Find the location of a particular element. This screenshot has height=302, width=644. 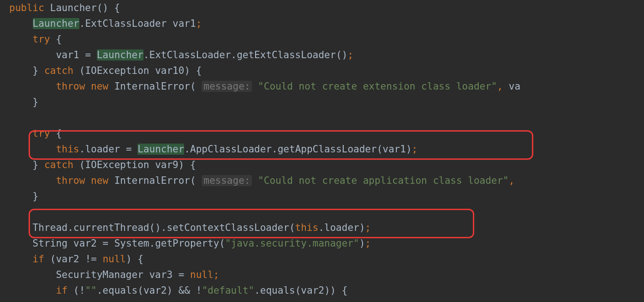

keyword-try: try is located at coordinates (42, 39).